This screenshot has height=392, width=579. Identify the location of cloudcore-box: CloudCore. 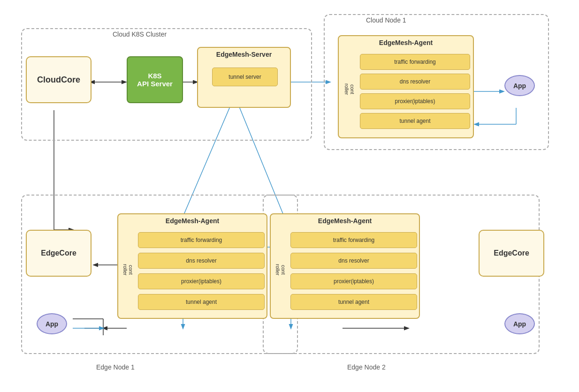
(59, 80).